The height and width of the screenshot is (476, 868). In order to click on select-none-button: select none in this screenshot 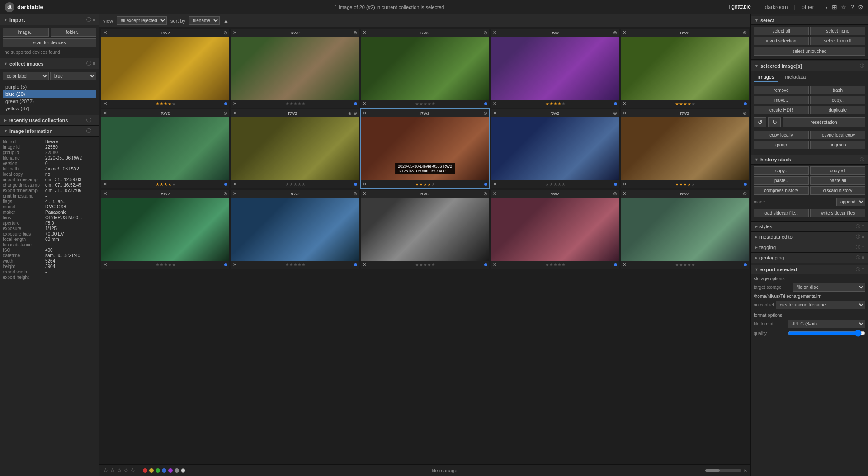, I will do `click(838, 31)`.